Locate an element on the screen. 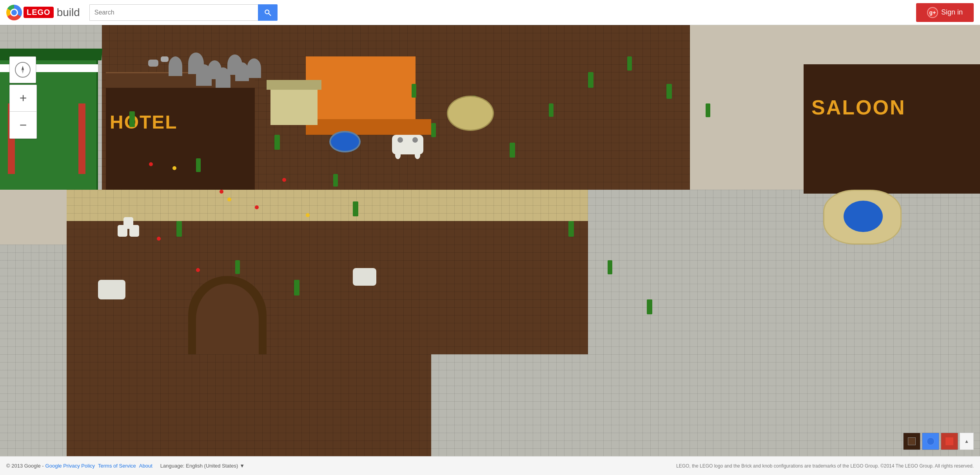 Image resolution: width=980 pixels, height=475 pixels. water-pool-left is located at coordinates (345, 142).